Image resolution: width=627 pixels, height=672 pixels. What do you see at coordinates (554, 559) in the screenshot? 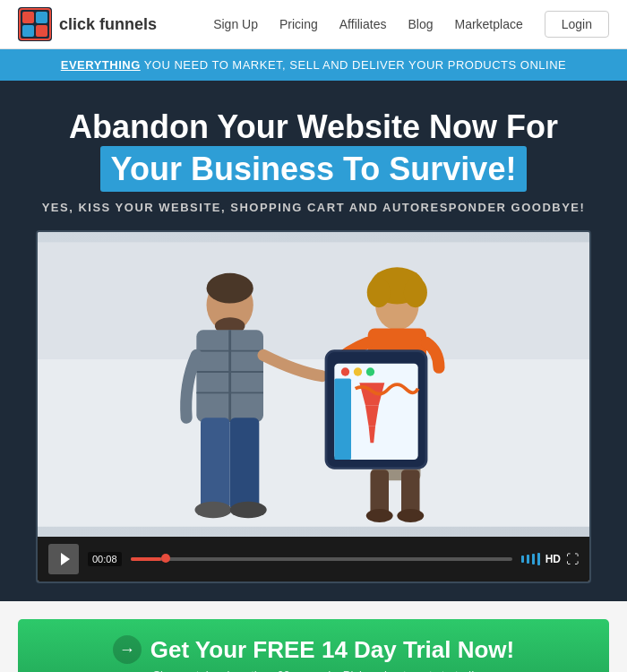
I see `hd-label: HD` at bounding box center [554, 559].